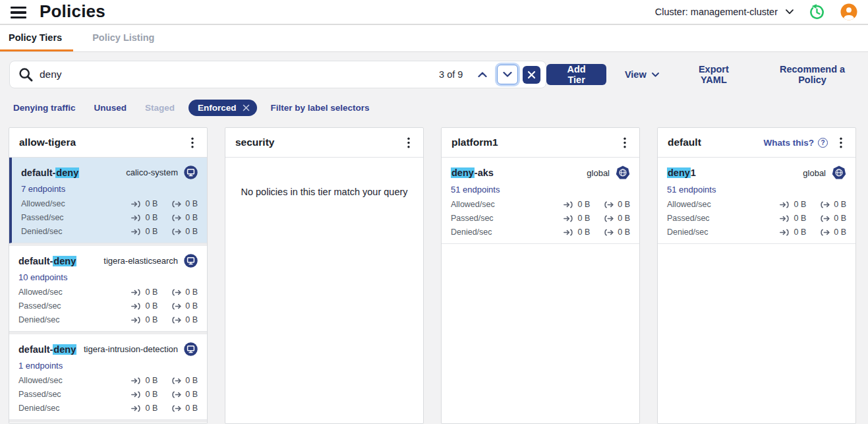 The width and height of the screenshot is (868, 424). I want to click on whats-this-label: Whats this?, so click(790, 142).